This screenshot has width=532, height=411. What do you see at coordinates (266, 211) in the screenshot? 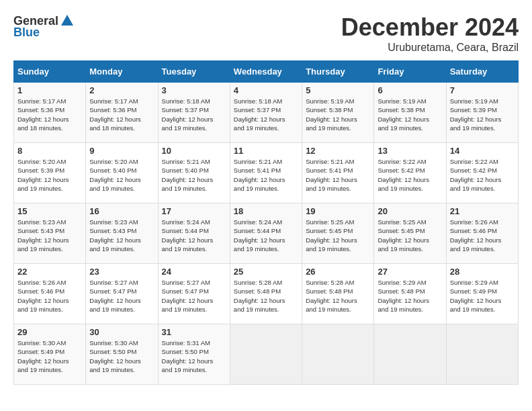
I see `day-number: 18` at bounding box center [266, 211].